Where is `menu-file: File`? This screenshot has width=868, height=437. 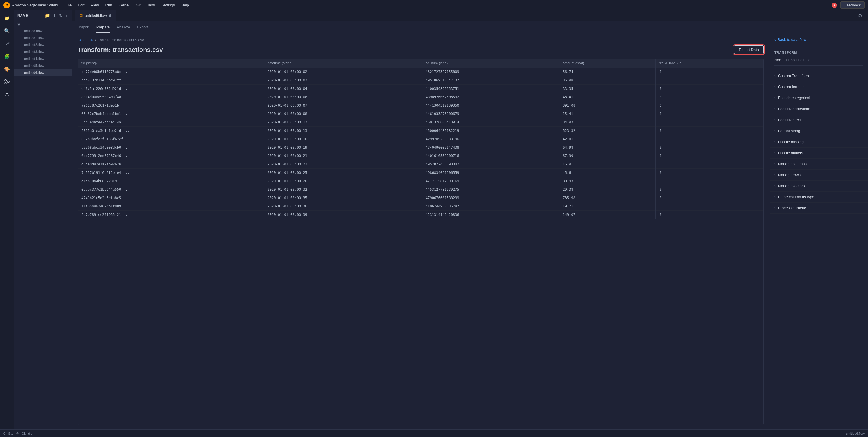 menu-file: File is located at coordinates (69, 5).